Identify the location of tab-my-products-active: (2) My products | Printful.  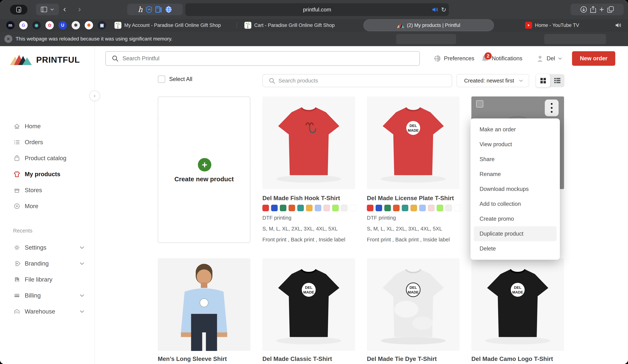
(429, 25).